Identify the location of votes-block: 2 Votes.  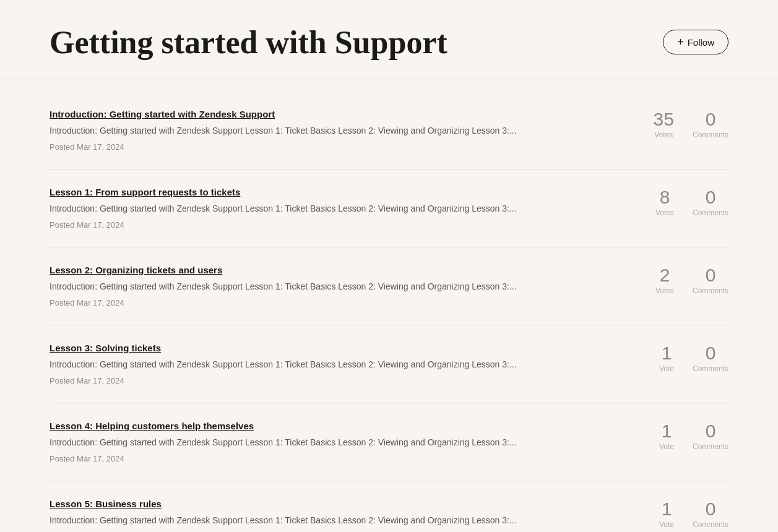
(665, 280).